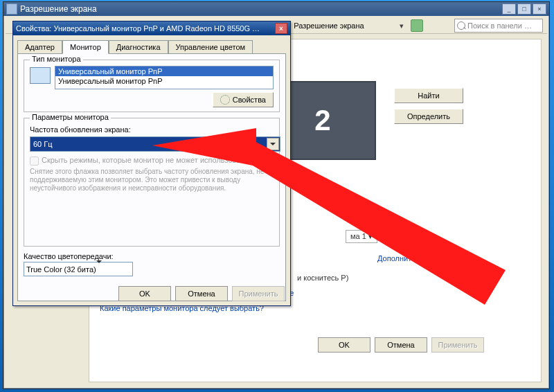  What do you see at coordinates (401, 345) in the screenshot?
I see `cancel-button: Отмена` at bounding box center [401, 345].